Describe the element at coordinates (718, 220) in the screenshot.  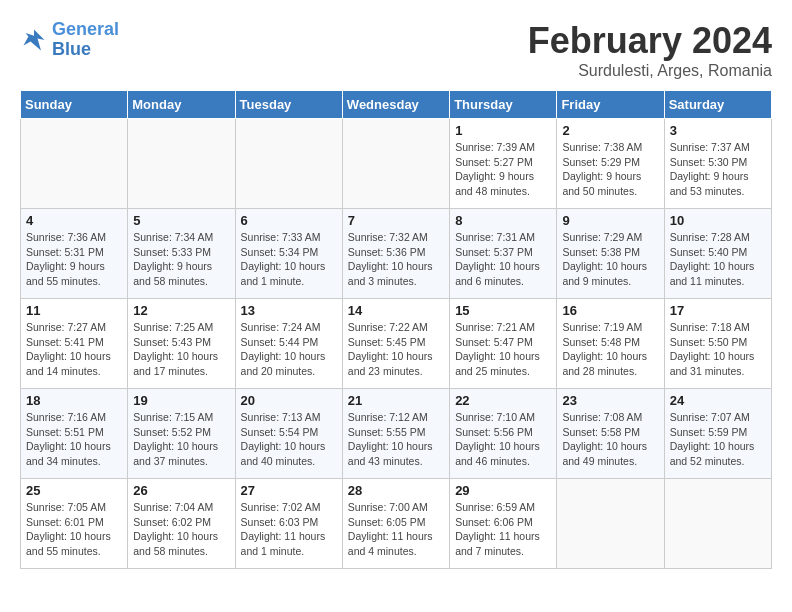
I see `day-number: 10` at that location.